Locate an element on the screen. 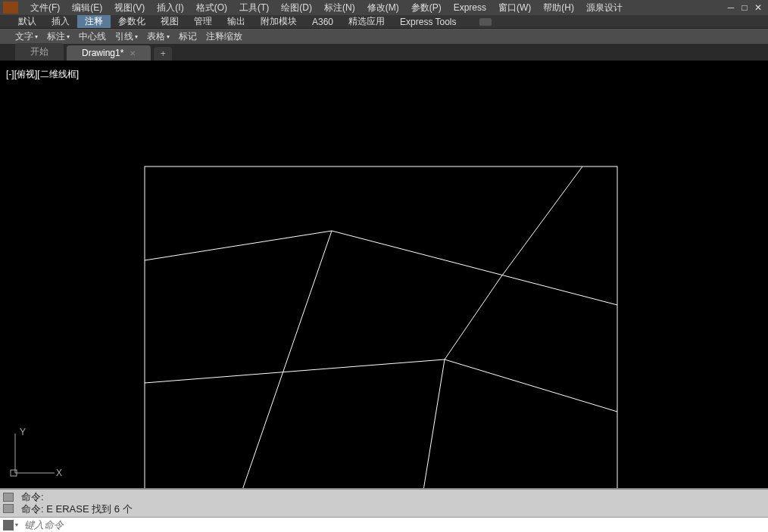  tab-express-tools: Express Tools is located at coordinates (428, 21).